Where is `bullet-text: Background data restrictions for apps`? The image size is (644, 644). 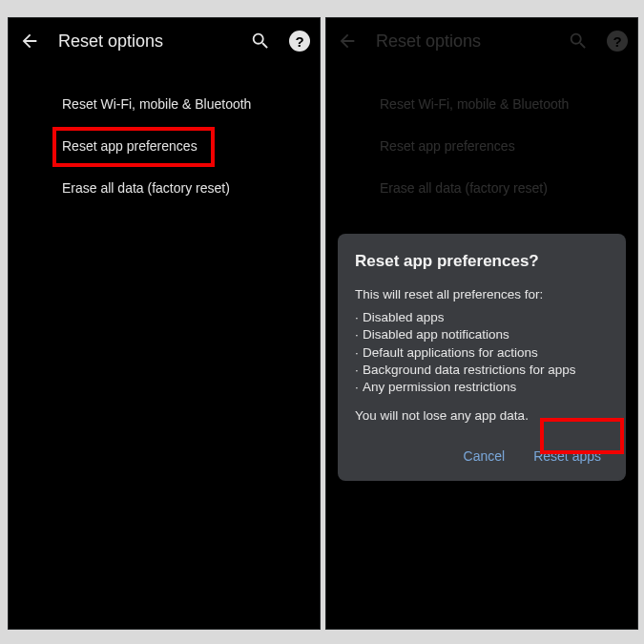 bullet-text: Background data restrictions for apps is located at coordinates (469, 370).